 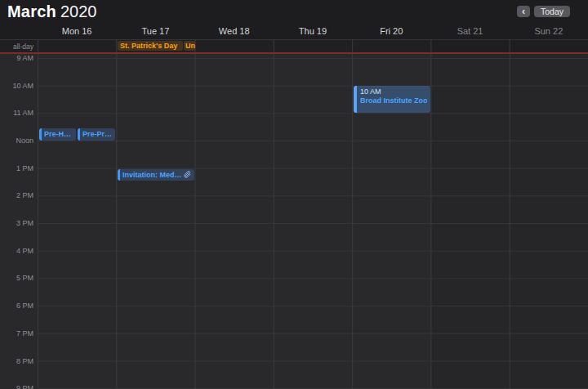 What do you see at coordinates (294, 11) in the screenshot?
I see `toolbar: March 2020 ‹ Today` at bounding box center [294, 11].